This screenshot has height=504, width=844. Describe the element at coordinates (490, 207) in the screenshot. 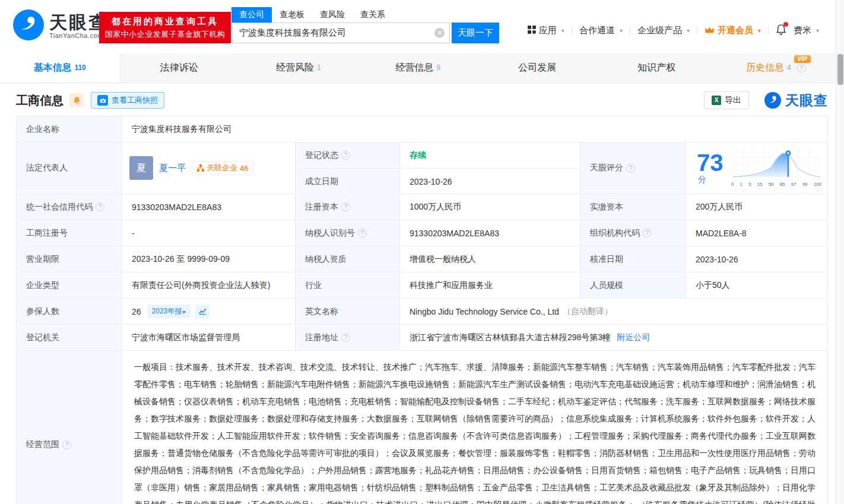

I see `reg-capital-value: 1000万人民币` at that location.